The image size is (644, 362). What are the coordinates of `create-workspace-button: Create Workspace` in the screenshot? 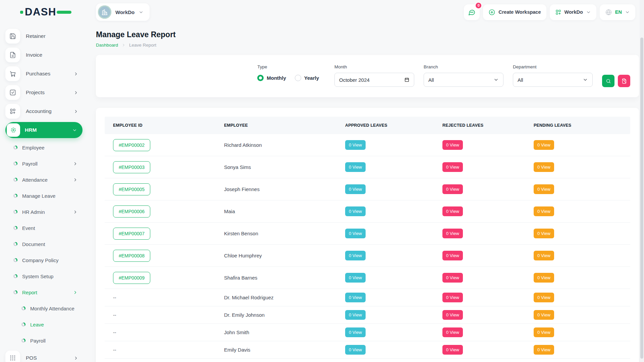 It's located at (515, 12).